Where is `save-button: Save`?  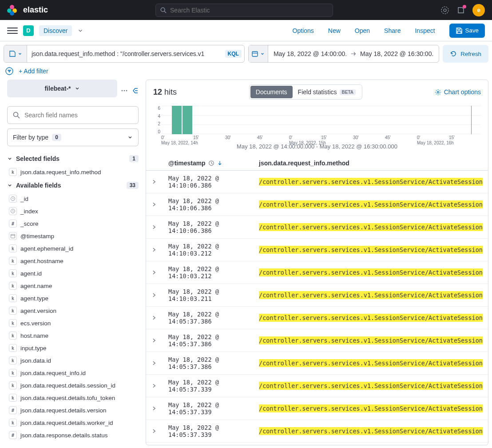
save-button: Save is located at coordinates (467, 31).